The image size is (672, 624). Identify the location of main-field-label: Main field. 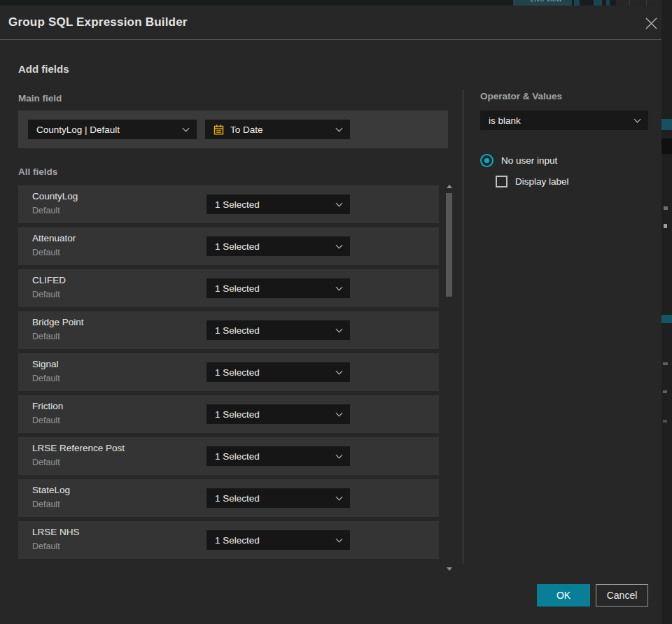
(40, 98).